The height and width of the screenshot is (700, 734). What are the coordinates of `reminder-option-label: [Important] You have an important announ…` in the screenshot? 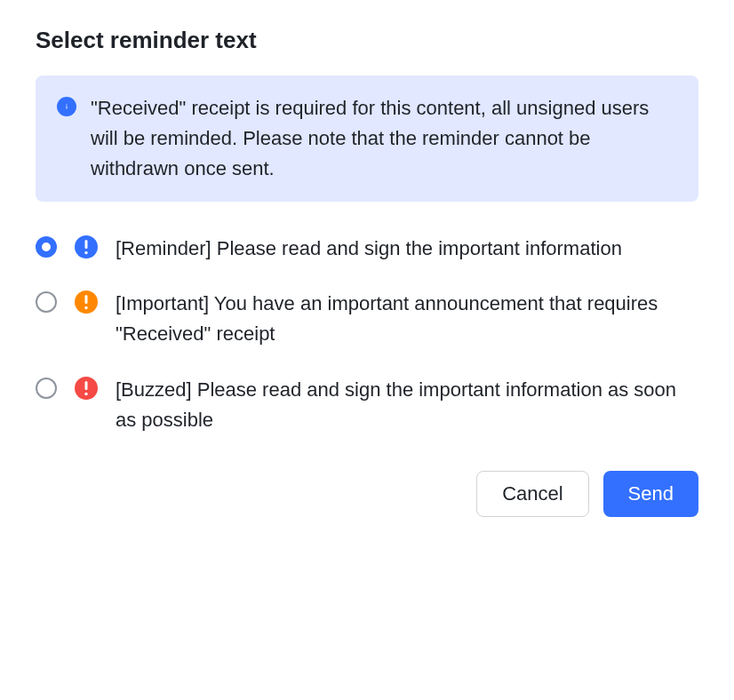 It's located at (407, 319).